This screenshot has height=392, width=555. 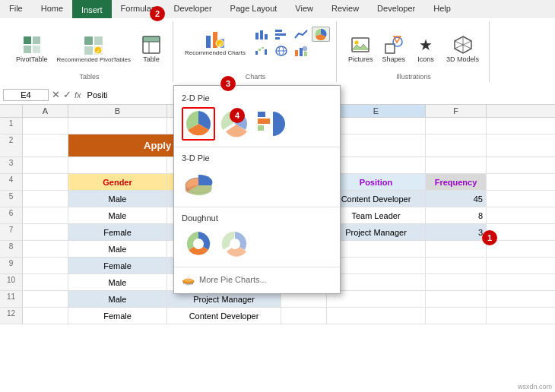 What do you see at coordinates (118, 266) in the screenshot?
I see `cell-b9: Female` at bounding box center [118, 266].